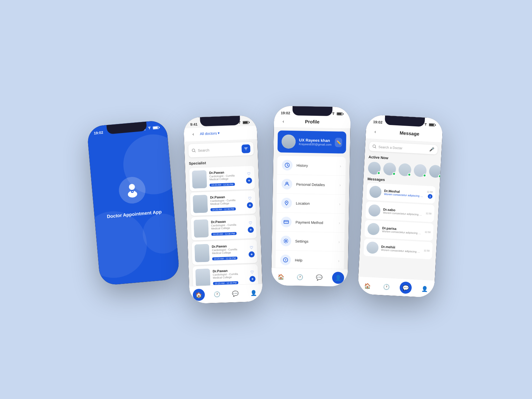 The image size is (532, 399). What do you see at coordinates (150, 128) in the screenshot?
I see `wifi-icon` at bounding box center [150, 128].